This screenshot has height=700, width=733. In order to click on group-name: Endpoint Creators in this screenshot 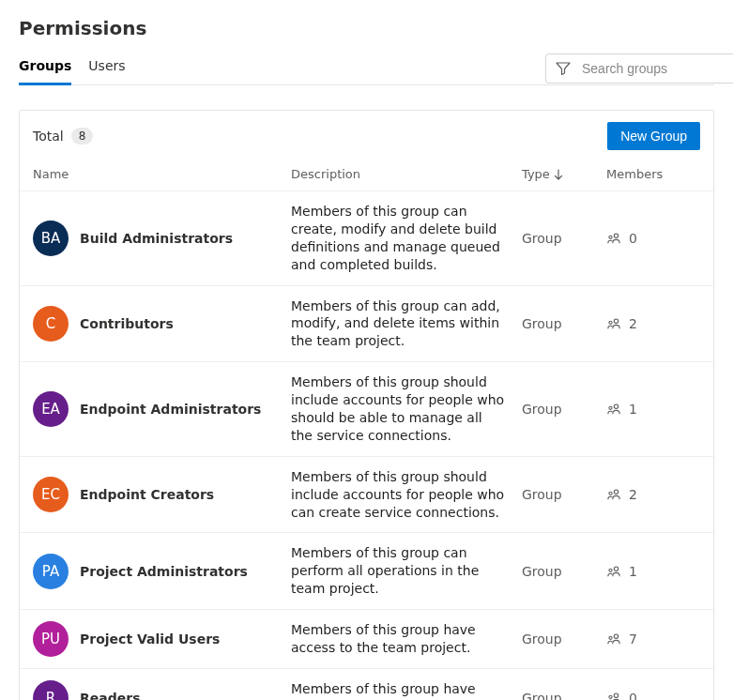, I will do `click(146, 495)`.